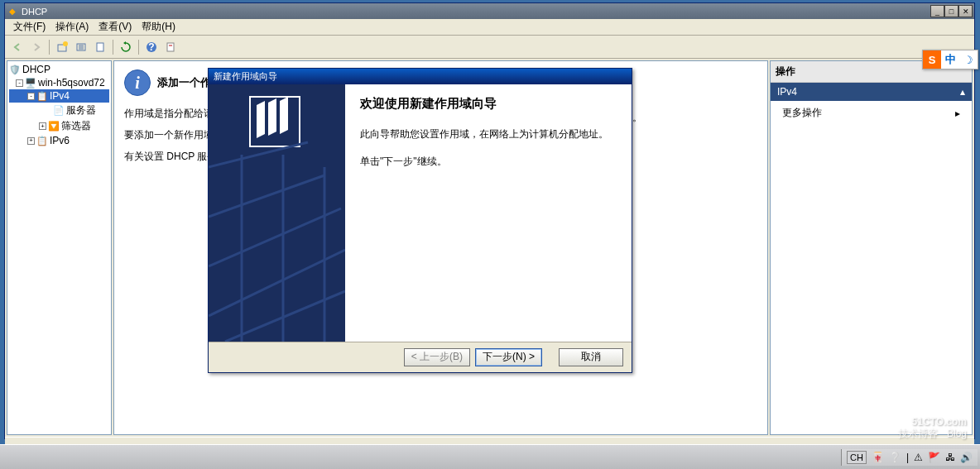  Describe the element at coordinates (15, 69) in the screenshot. I see `dhcp-icon: 🛡️` at that location.